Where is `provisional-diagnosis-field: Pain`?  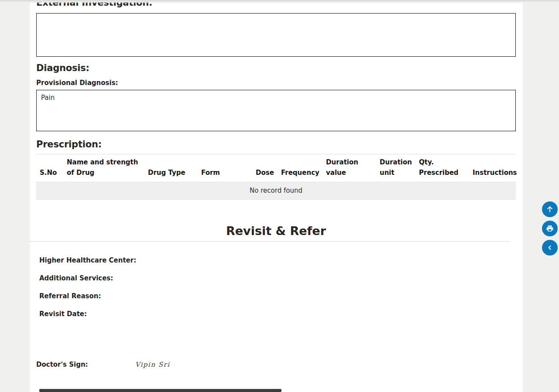
provisional-diagnosis-field: Pain is located at coordinates (276, 111).